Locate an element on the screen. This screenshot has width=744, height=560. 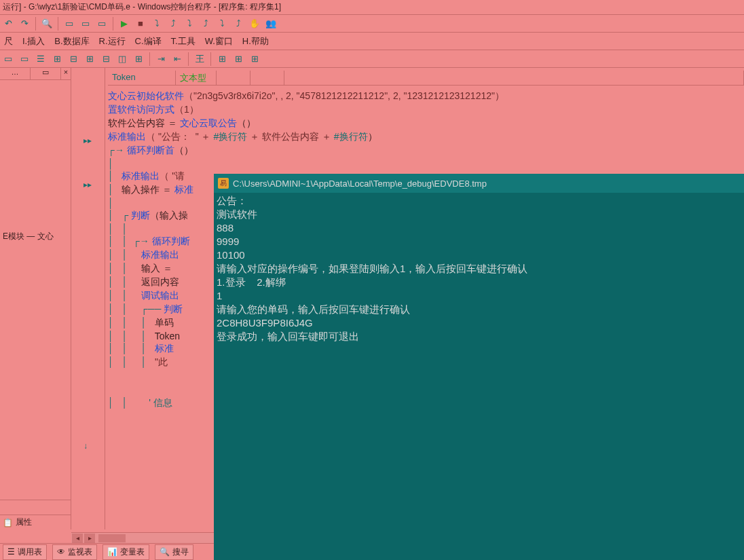
side-tab-blank is located at coordinates (35, 507).